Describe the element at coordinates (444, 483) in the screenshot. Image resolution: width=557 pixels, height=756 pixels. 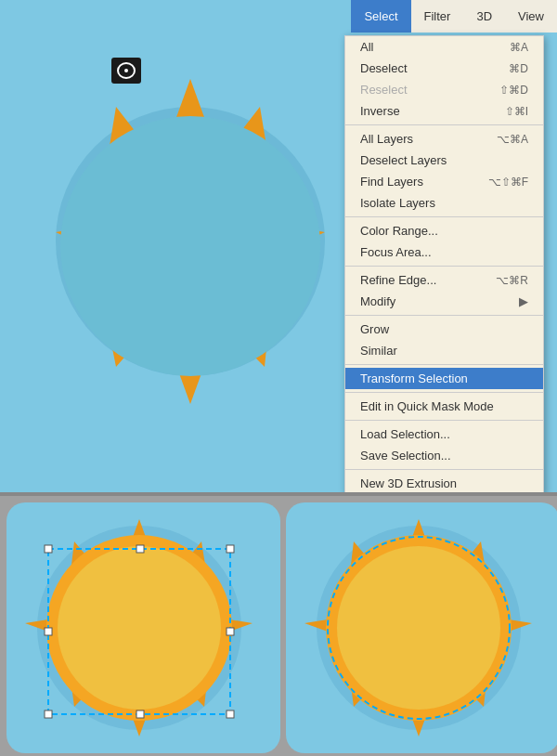
I see `menu-item-new-3d-extrusion: New 3D Extrusion` at that location.